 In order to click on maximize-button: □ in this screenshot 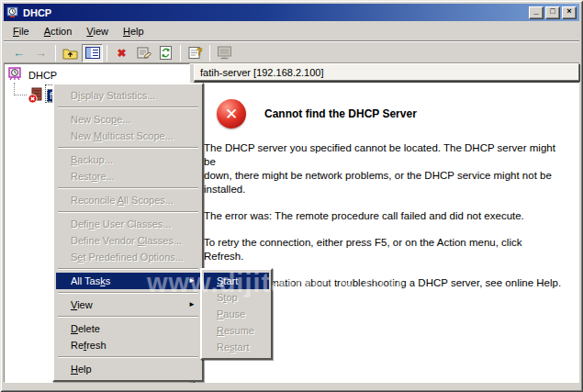, I will do `click(553, 13)`.